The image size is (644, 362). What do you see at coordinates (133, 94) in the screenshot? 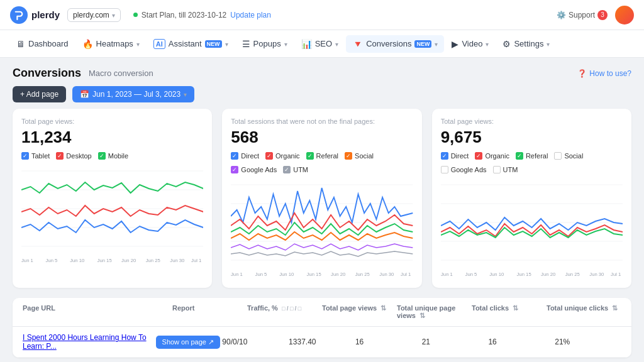
I see `date-range-button: 📅 Jun 1, 2023 — Jul 3, 2023` at bounding box center [133, 94].